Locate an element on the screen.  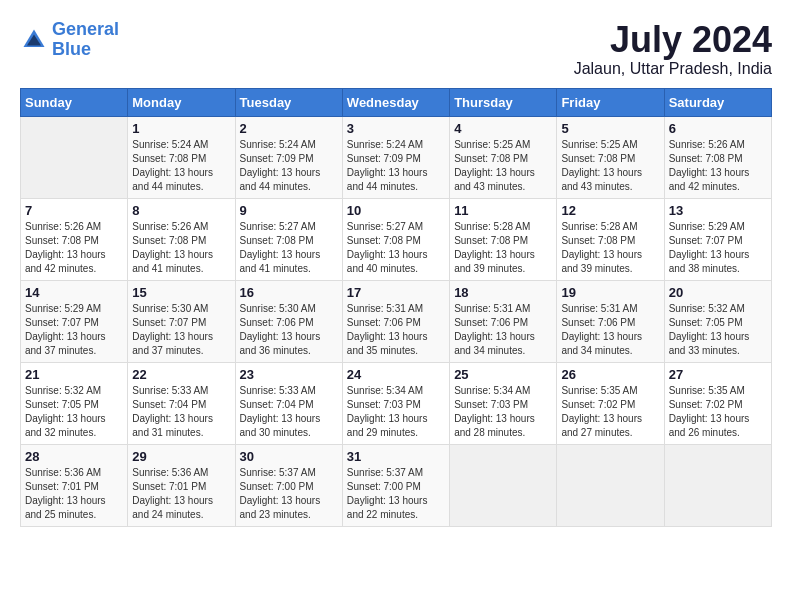
day-number: 25 is located at coordinates (503, 374).